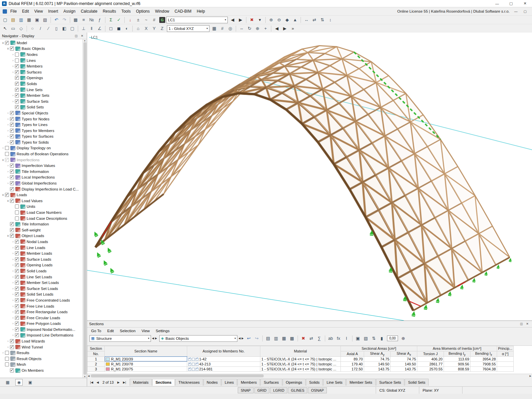  Describe the element at coordinates (484, 369) in the screenshot. I see `cell-value: 7604.38` at that location.